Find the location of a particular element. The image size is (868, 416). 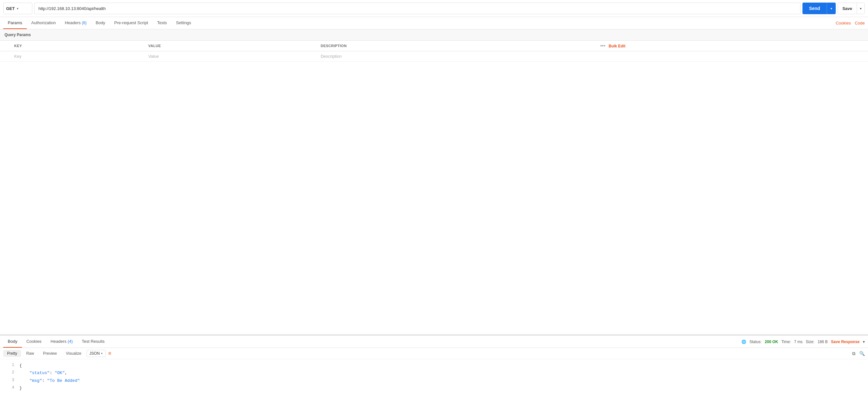

format-dropdown-label: JSON is located at coordinates (94, 353).